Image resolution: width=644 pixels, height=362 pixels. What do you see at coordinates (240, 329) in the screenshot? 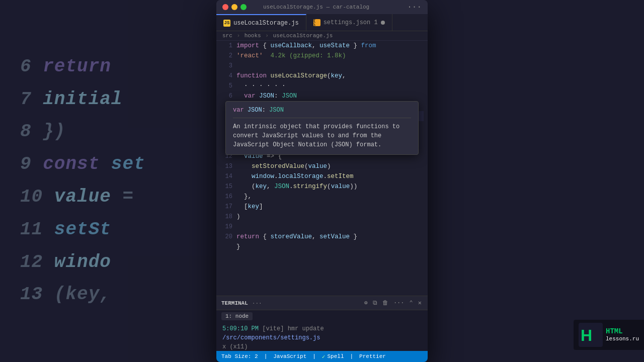
I see `terminal-timestamp: 5:09:10 PM` at bounding box center [240, 329].